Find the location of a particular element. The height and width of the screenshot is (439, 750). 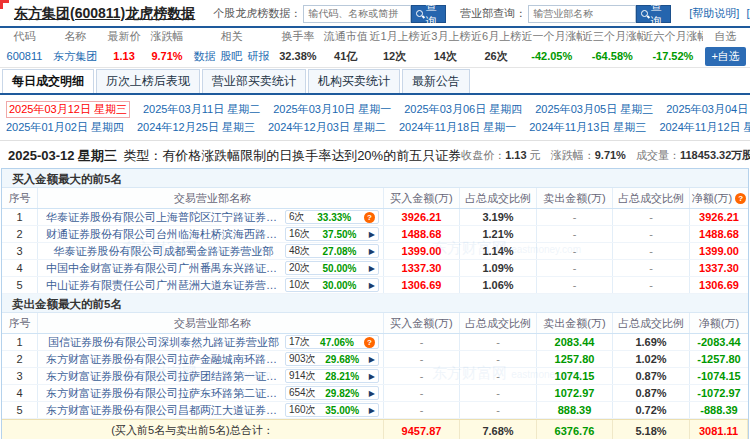

buy-ratio: 1.21% is located at coordinates (498, 234).